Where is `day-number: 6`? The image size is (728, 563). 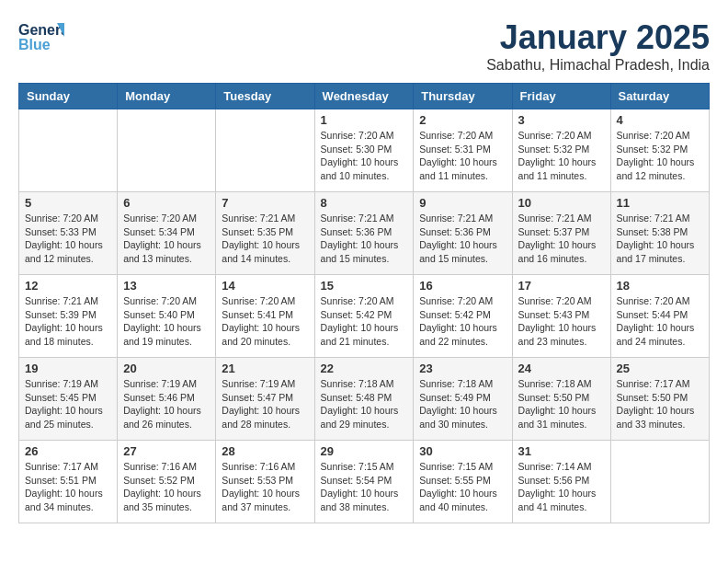
day-number: 6 is located at coordinates (166, 202).